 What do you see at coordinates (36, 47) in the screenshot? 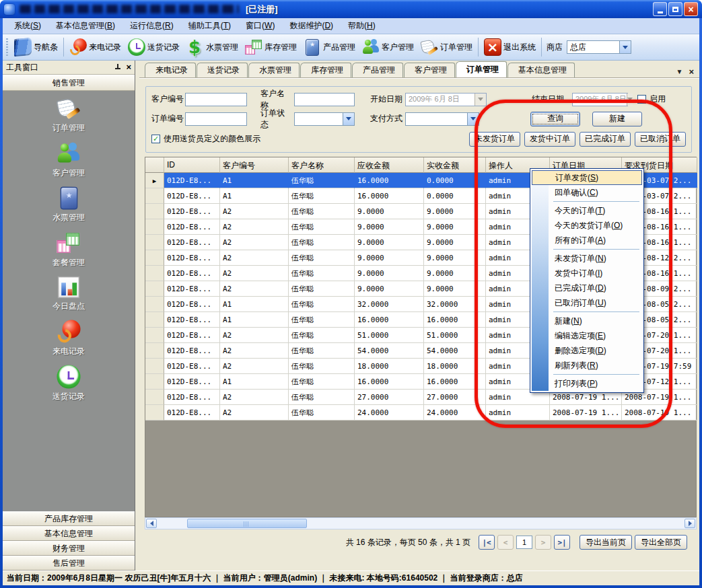
I see `toolbar-button: 导航条` at bounding box center [36, 47].